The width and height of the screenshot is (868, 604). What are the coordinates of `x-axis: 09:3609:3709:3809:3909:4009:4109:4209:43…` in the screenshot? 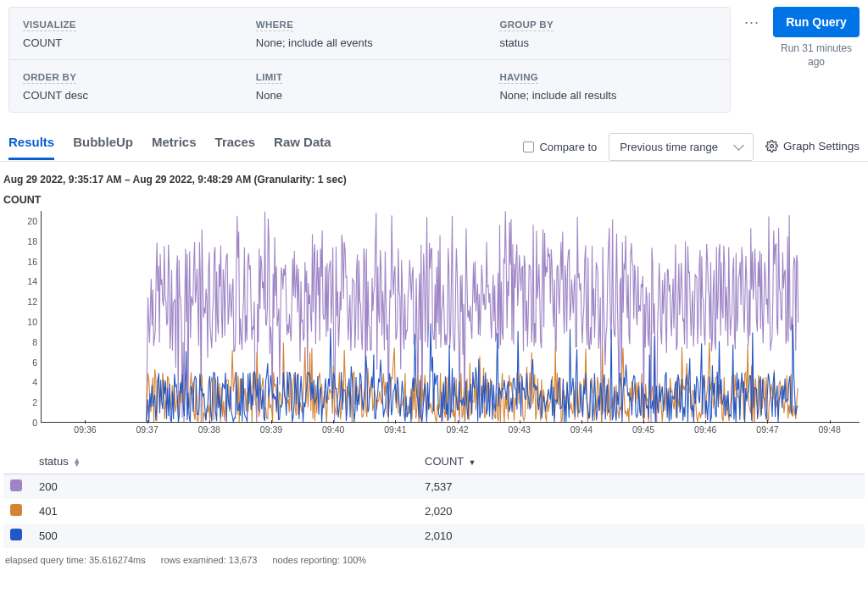 It's located at (450, 431).